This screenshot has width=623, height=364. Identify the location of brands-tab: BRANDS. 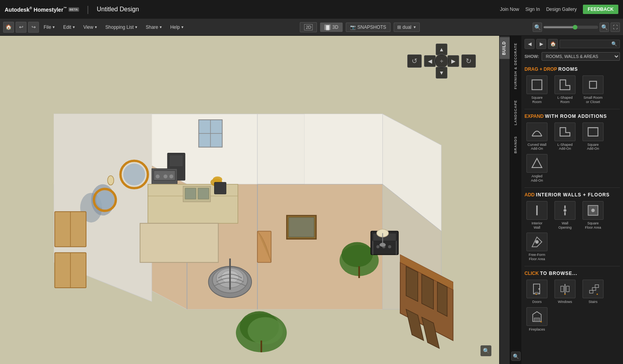
(516, 145).